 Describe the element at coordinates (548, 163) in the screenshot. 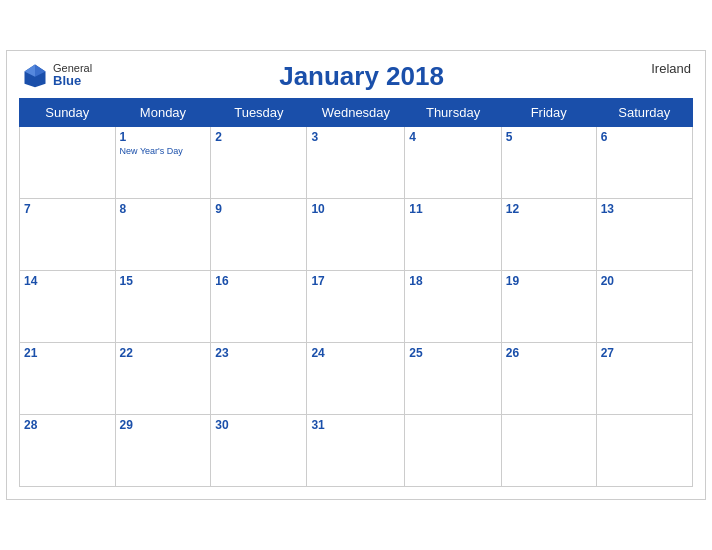

I see `calendar-cell-w0c5: 5` at that location.